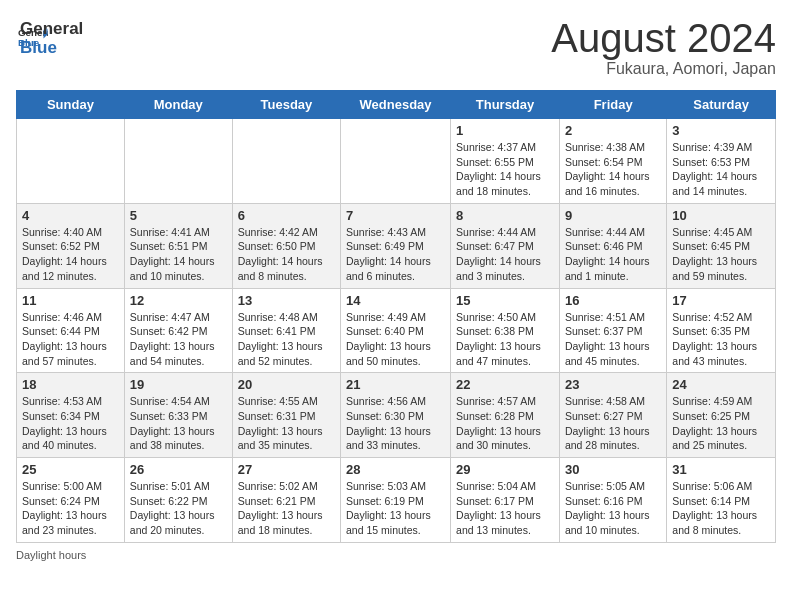 The image size is (792, 612). What do you see at coordinates (286, 500) in the screenshot?
I see `calendar-cell: 27Sunrise: 5:02 AM Sunset: 6:21 PM Dayli…` at bounding box center [286, 500].